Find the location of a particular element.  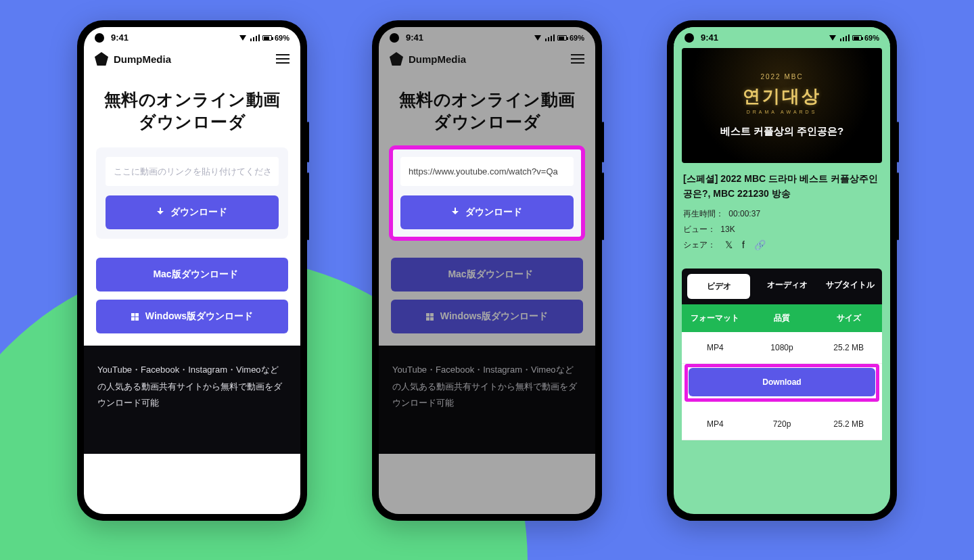

tab-subtitle: サブタイトル is located at coordinates (851, 287).